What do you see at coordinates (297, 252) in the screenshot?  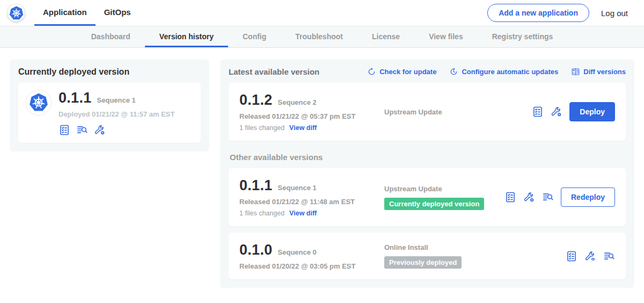 I see `sequence-label: Sequence 0` at bounding box center [297, 252].